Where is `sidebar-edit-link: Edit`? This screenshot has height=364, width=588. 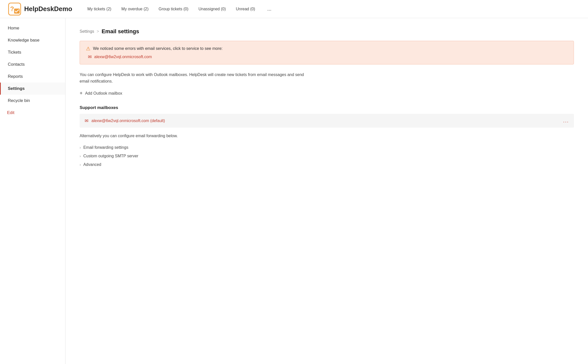 sidebar-edit-link: Edit is located at coordinates (33, 113).